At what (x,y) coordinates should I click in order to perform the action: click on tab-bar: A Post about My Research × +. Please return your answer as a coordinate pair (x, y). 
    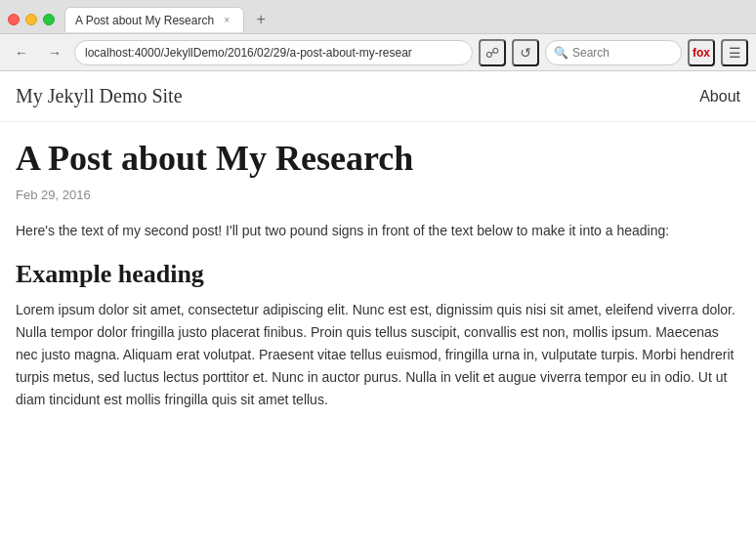
    Looking at the image, I should click on (406, 20).